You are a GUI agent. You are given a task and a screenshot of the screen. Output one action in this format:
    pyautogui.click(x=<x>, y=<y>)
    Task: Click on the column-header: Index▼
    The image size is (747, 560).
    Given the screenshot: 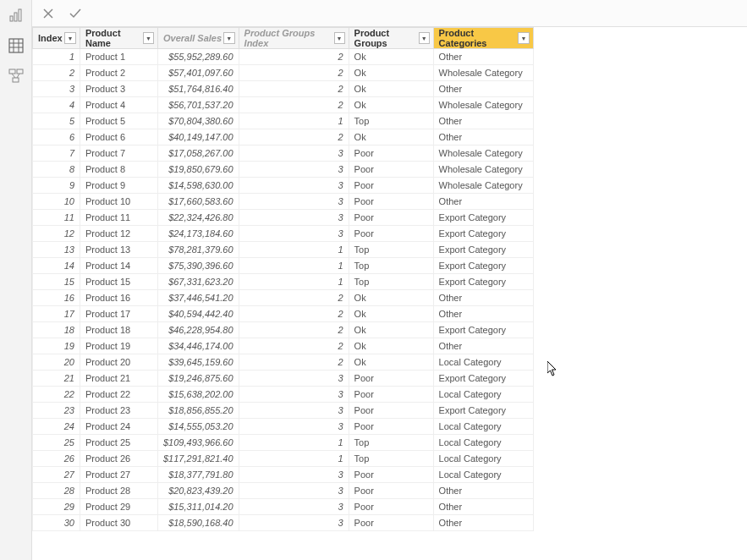 What is the action you would take?
    pyautogui.click(x=57, y=39)
    